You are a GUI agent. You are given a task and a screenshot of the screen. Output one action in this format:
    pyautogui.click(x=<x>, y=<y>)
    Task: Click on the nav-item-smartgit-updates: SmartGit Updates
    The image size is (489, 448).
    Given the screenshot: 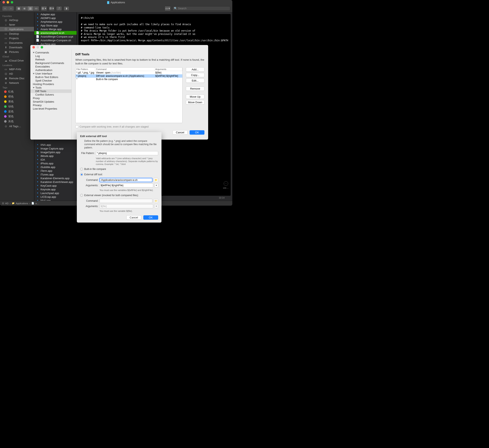 What is the action you would take?
    pyautogui.click(x=51, y=102)
    